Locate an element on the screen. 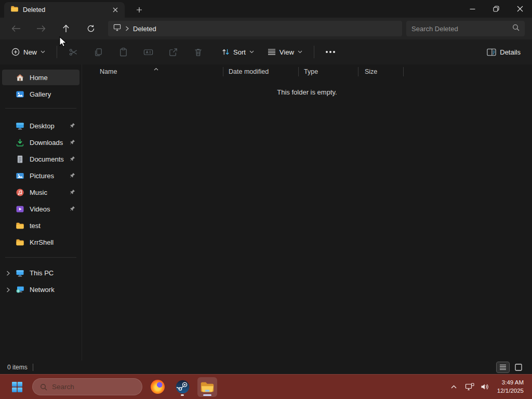 Image resolution: width=532 pixels, height=399 pixels. sidebar-item-music: Music is located at coordinates (41, 192).